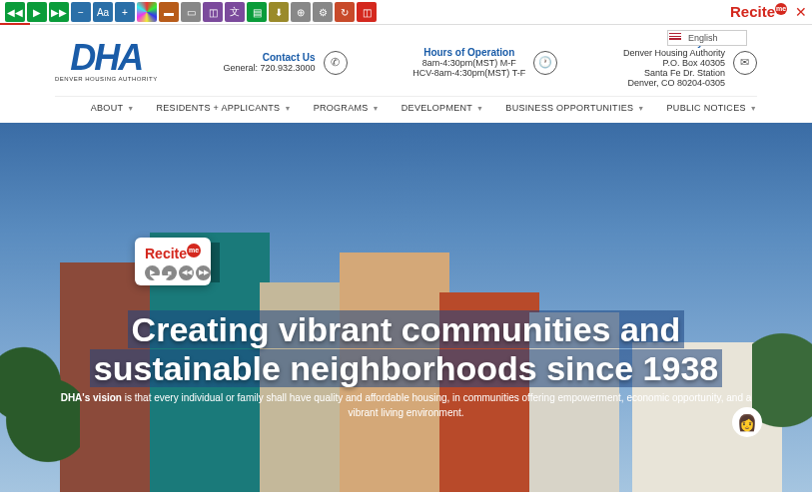  What do you see at coordinates (213, 12) in the screenshot?
I see `dictionary-icon: ◫` at bounding box center [213, 12].